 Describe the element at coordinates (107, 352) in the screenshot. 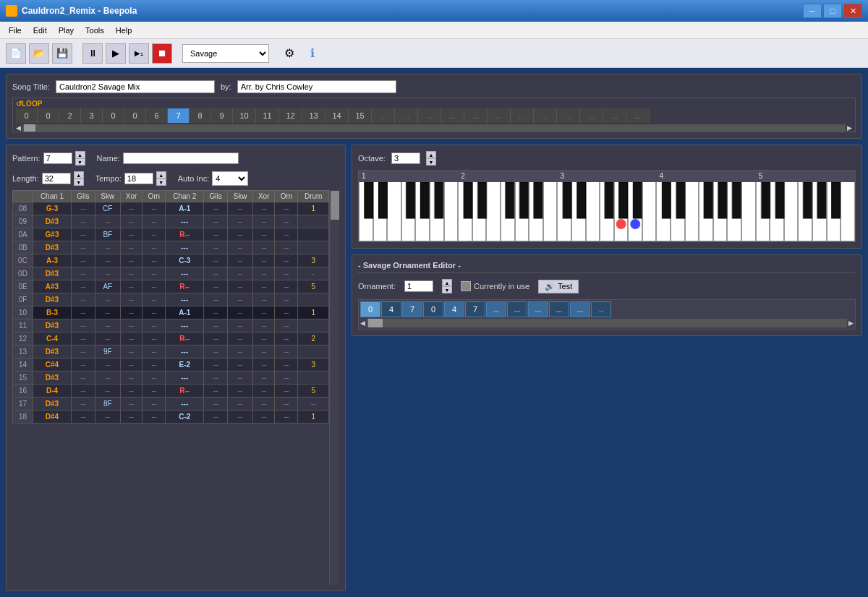

I see `row-skw1: 9F` at that location.